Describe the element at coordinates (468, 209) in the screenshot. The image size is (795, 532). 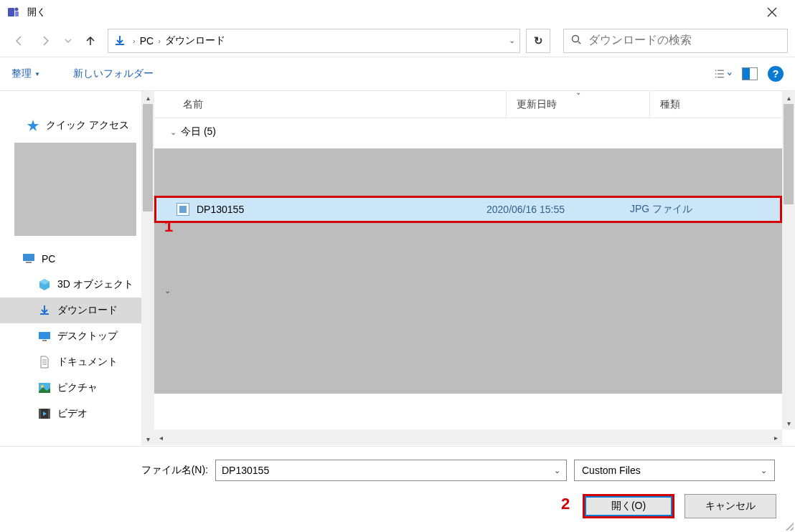
I see `file-row-selected: DP130155 2020/06/16 15:55 JPG ファイル` at that location.